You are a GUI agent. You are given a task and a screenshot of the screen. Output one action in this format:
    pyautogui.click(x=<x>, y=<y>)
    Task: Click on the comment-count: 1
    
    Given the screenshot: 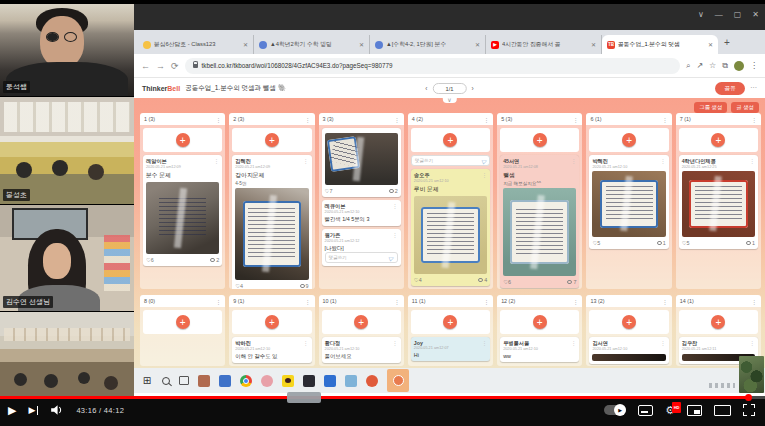 What is the action you would take?
    pyautogui.click(x=750, y=243)
    